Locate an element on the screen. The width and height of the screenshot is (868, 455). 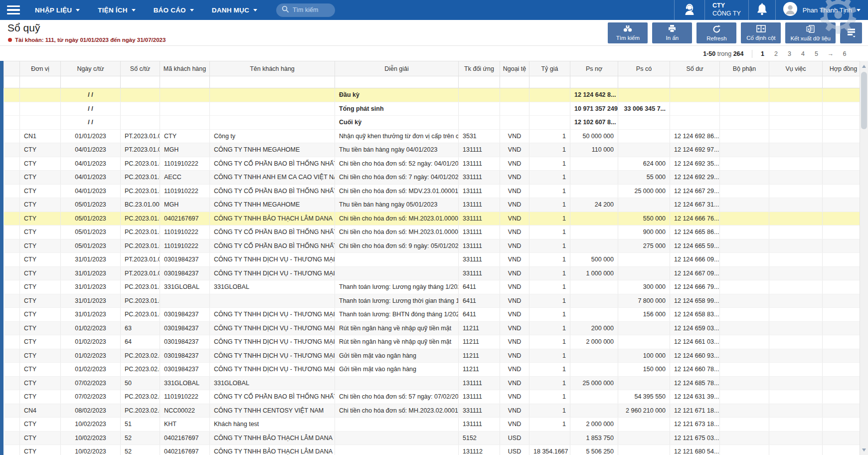
filter-cell-dien_giai is located at coordinates (397, 82).